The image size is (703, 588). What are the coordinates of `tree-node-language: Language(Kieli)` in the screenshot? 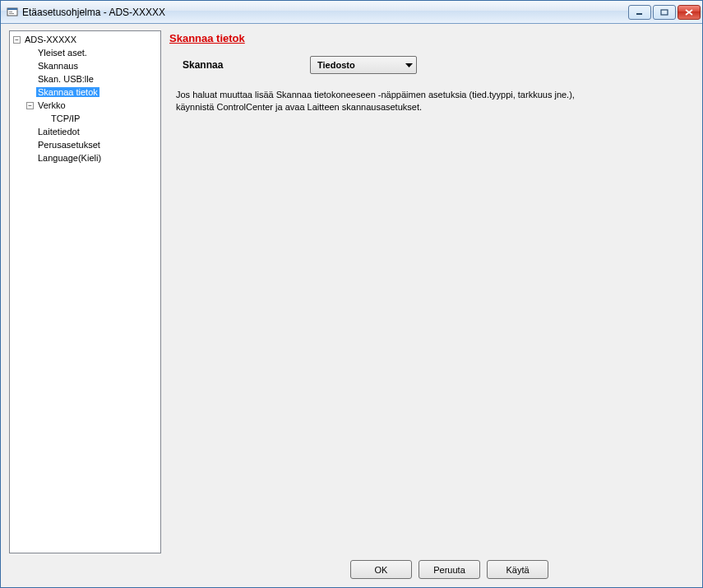 It's located at (86, 158).